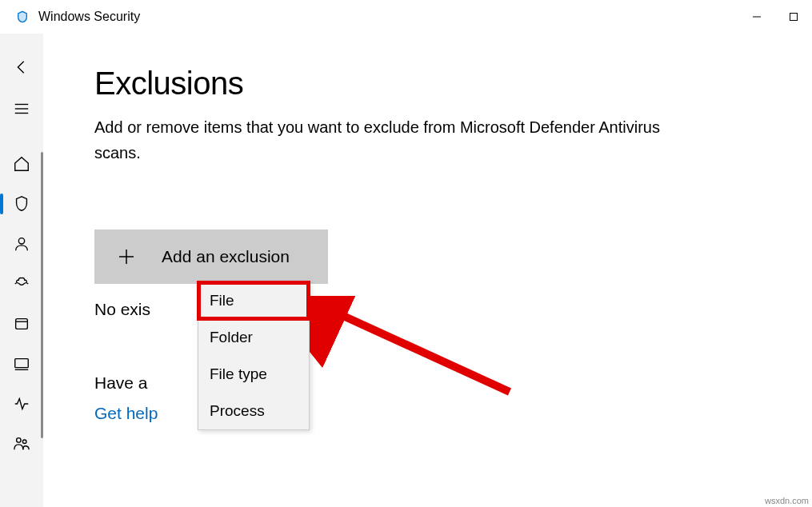 This screenshot has width=812, height=507. I want to click on titlebar-controls, so click(775, 16).